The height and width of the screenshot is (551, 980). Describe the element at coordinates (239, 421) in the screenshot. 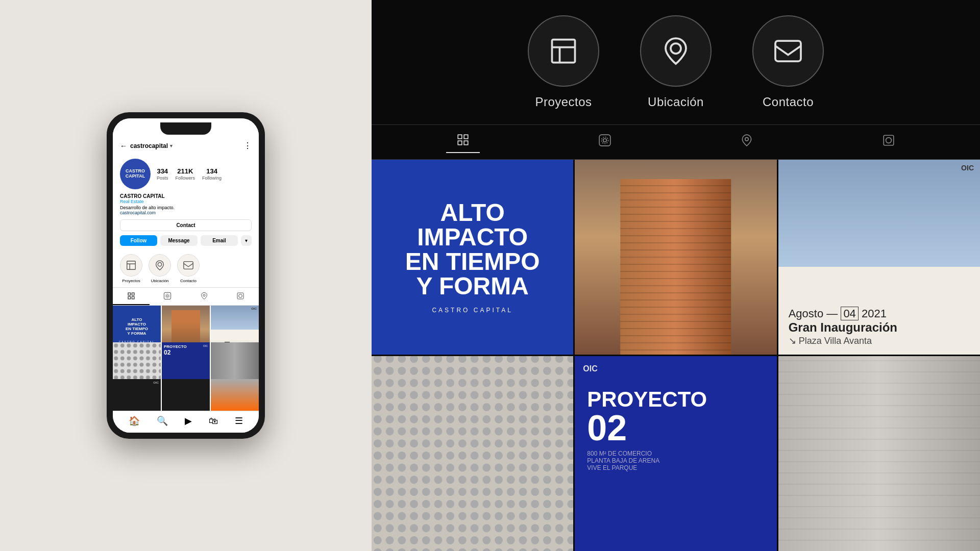

I see `nav-menu-icon: ☰` at that location.